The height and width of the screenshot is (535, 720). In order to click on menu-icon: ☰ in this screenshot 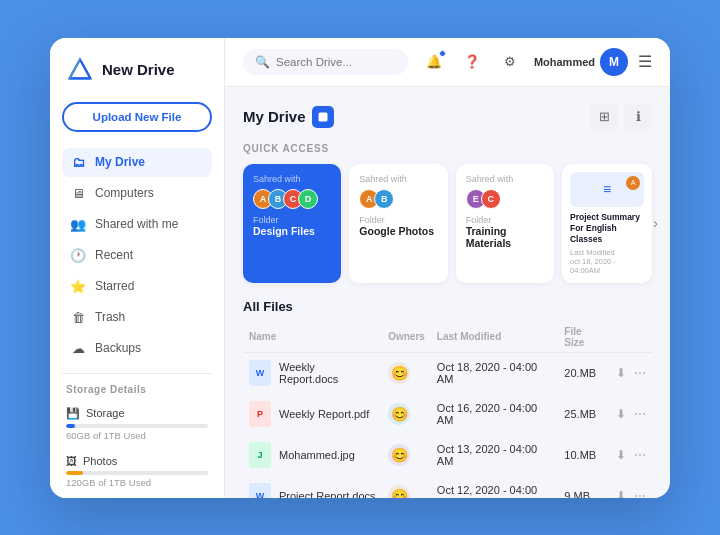, I will do `click(645, 62)`.